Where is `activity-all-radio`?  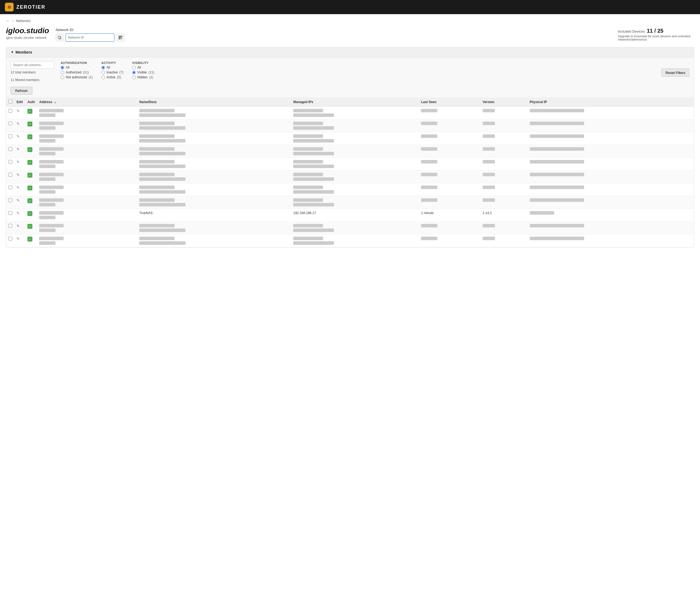 activity-all-radio is located at coordinates (103, 68).